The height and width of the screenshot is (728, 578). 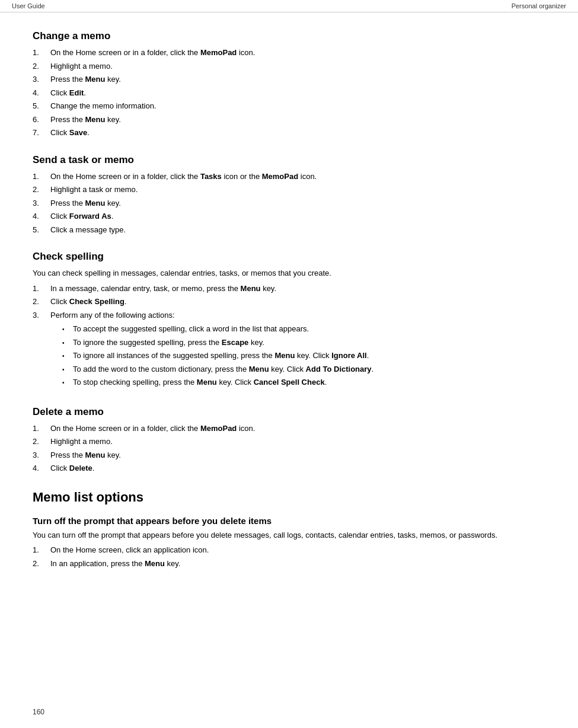 What do you see at coordinates (289, 92) in the screenshot?
I see `change-memo-steps: 1. On the Home screen or in a folder, cl…` at bounding box center [289, 92].